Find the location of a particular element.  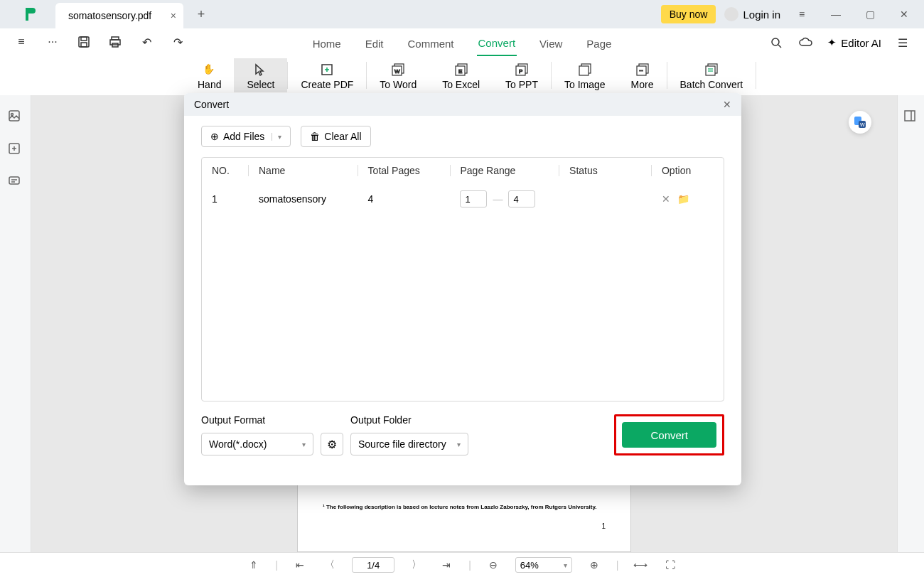

ribbon-create-pdf: Create PDF is located at coordinates (327, 75).